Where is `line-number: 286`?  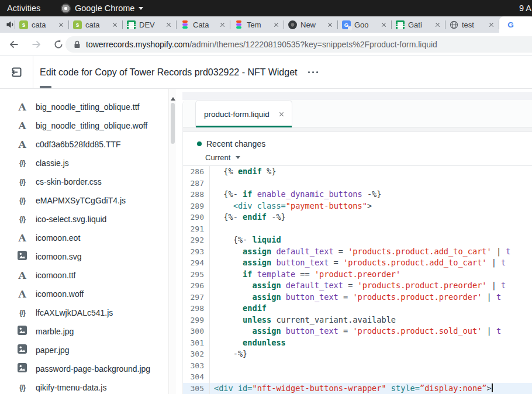 line-number: 286 is located at coordinates (196, 172).